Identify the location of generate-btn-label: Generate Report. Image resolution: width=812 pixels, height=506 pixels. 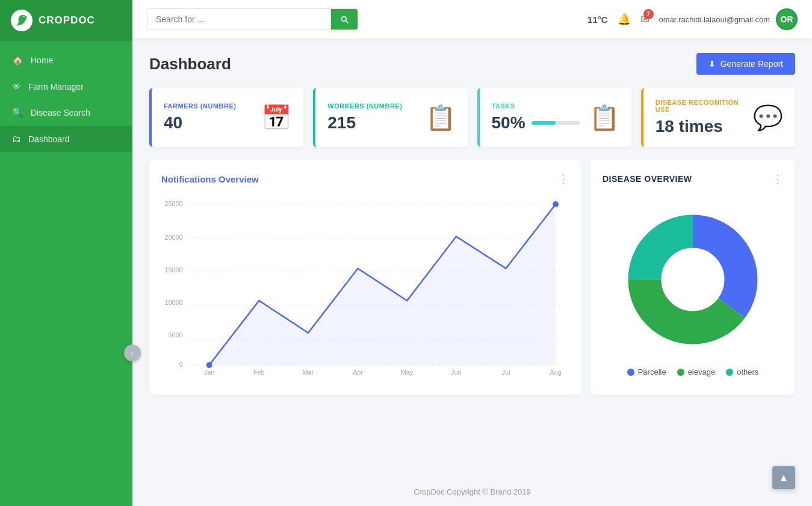
(752, 64).